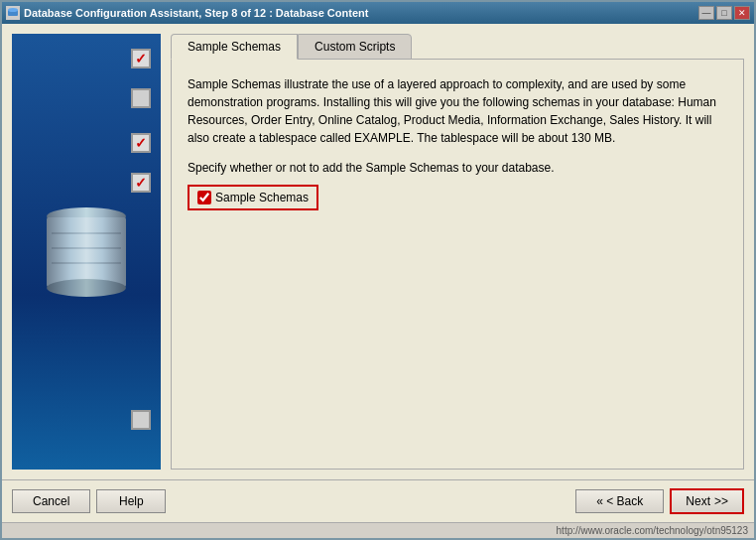 This screenshot has height=540, width=756. Describe the element at coordinates (52, 501) in the screenshot. I see `cancel-button: Cancel` at that location.